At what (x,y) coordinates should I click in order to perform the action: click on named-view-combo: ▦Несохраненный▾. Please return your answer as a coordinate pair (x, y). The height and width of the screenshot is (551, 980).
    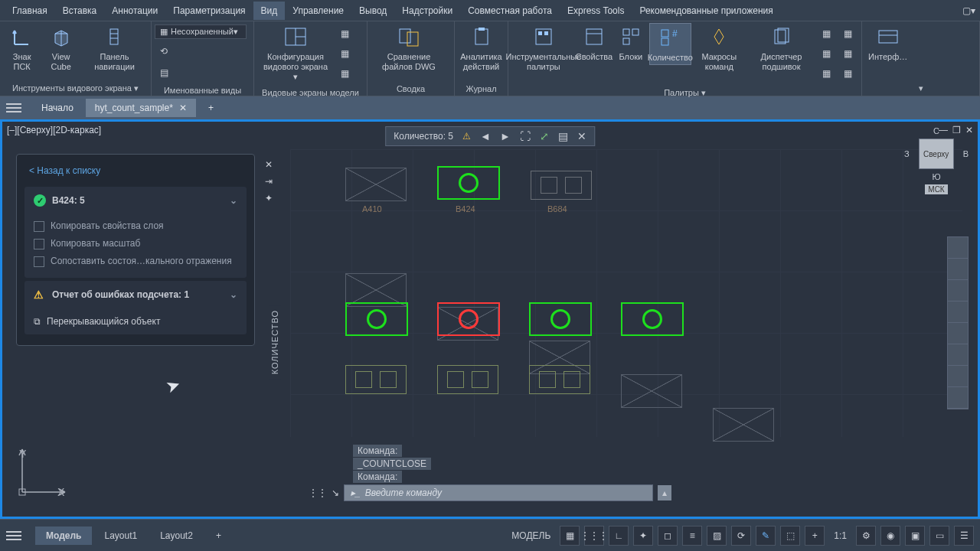
    Looking at the image, I should click on (201, 32).